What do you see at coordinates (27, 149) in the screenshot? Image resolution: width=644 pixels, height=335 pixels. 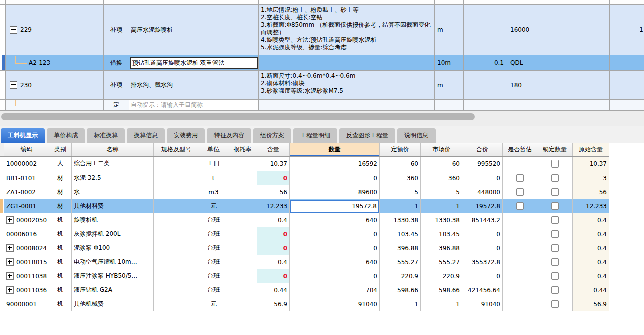 I see `column-header-code: 编码` at bounding box center [27, 149].